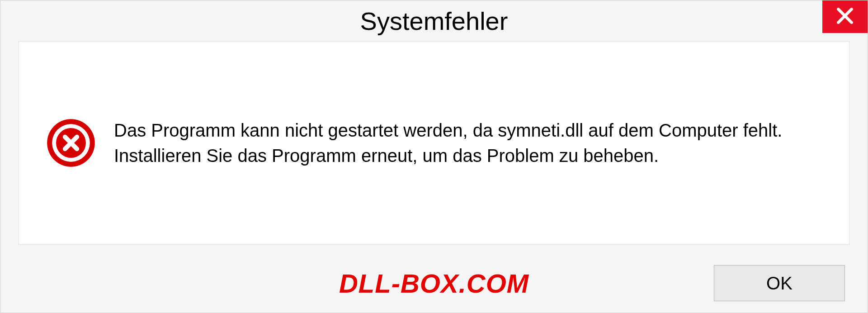 The height and width of the screenshot is (313, 868). Describe the element at coordinates (845, 17) in the screenshot. I see `close-icon` at that location.